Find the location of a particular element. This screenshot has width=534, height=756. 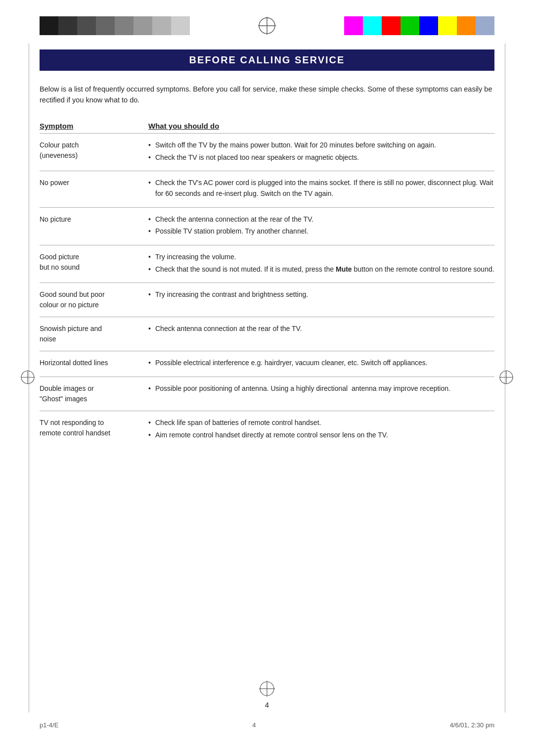

symptom-label: No picture is located at coordinates (94, 220).